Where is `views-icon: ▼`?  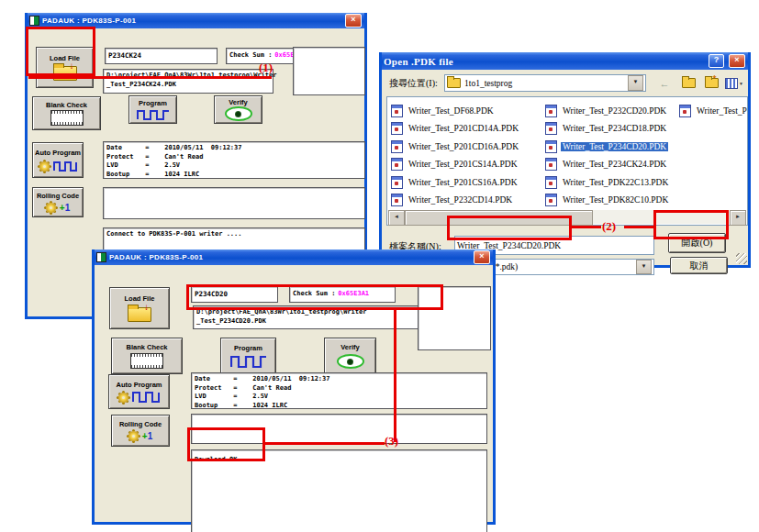
views-icon: ▼ is located at coordinates (734, 83).